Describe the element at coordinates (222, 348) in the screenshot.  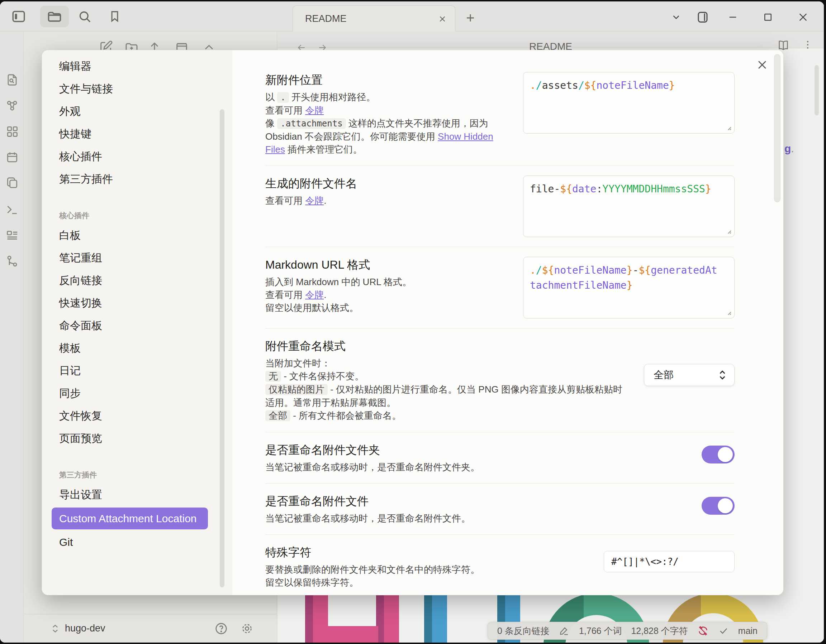
I see `nav-scrollbar` at that location.